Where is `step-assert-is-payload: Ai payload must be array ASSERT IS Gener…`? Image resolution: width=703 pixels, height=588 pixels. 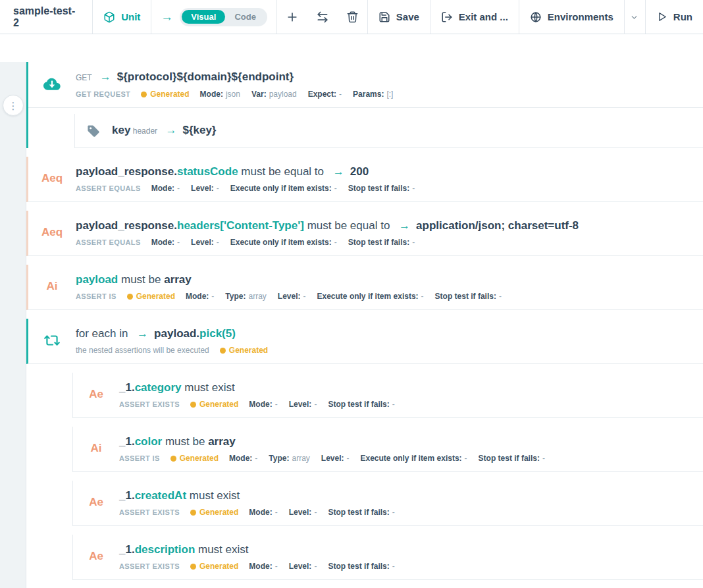
step-assert-is-payload: Ai payload must be array ASSERT IS Gener… is located at coordinates (365, 287).